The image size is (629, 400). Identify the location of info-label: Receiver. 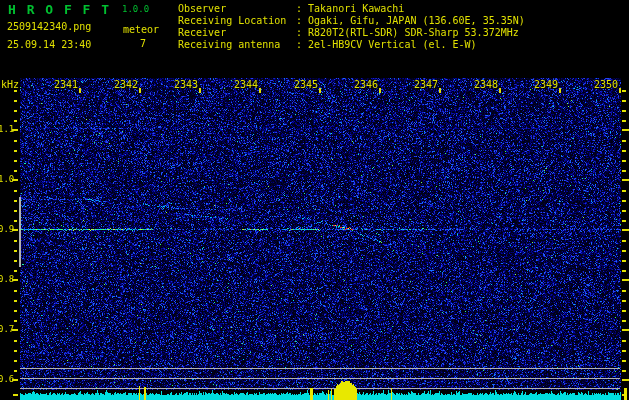
(237, 32).